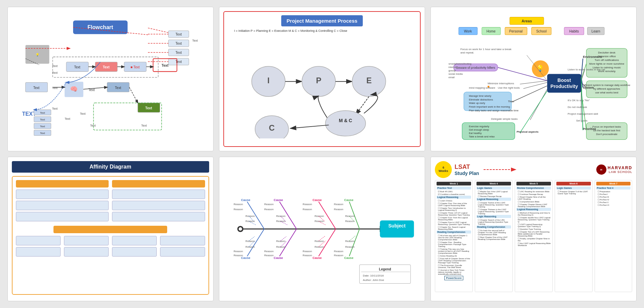 The height and width of the screenshot is (308, 644). I want to click on svg-text: Boost, so click(564, 80).